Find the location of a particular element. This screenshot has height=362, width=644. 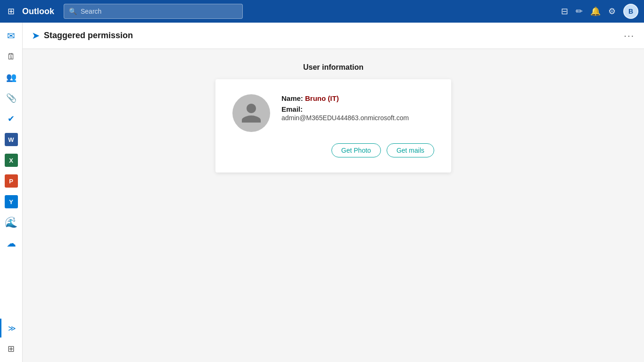

powerpoint-app-icon: P is located at coordinates (11, 181).